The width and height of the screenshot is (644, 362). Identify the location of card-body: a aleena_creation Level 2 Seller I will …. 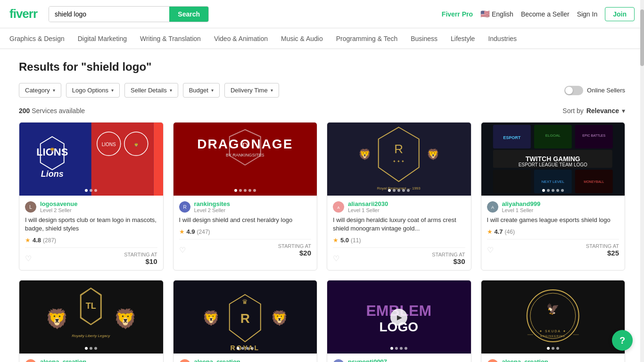
(245, 358).